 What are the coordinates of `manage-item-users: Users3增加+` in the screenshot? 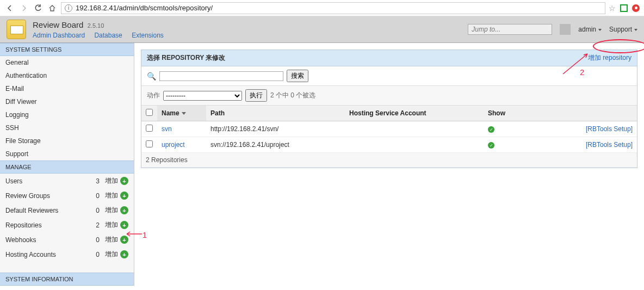 It's located at (67, 181).